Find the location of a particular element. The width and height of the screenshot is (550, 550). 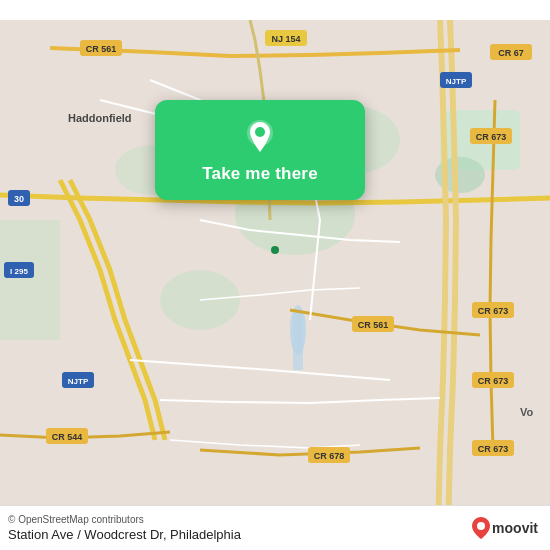

svg-text: CR 544 is located at coordinates (68, 437).